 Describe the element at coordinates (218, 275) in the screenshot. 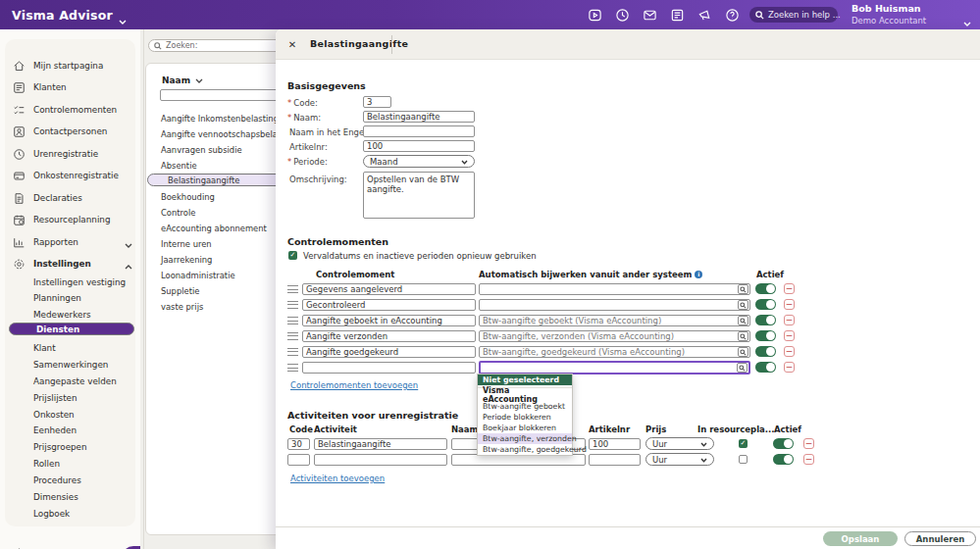

I see `list-item: Loonadministratie` at that location.